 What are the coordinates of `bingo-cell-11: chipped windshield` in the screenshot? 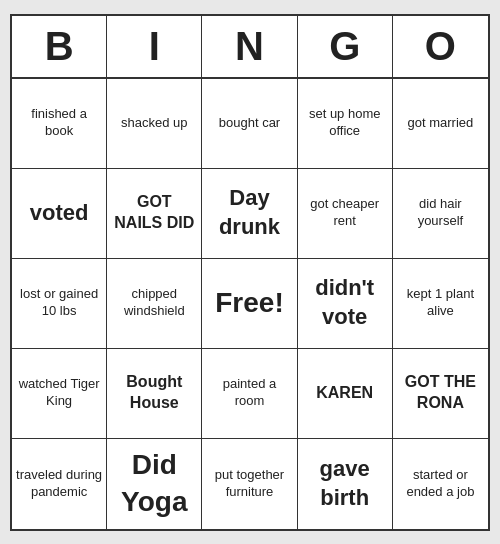 It's located at (154, 304).